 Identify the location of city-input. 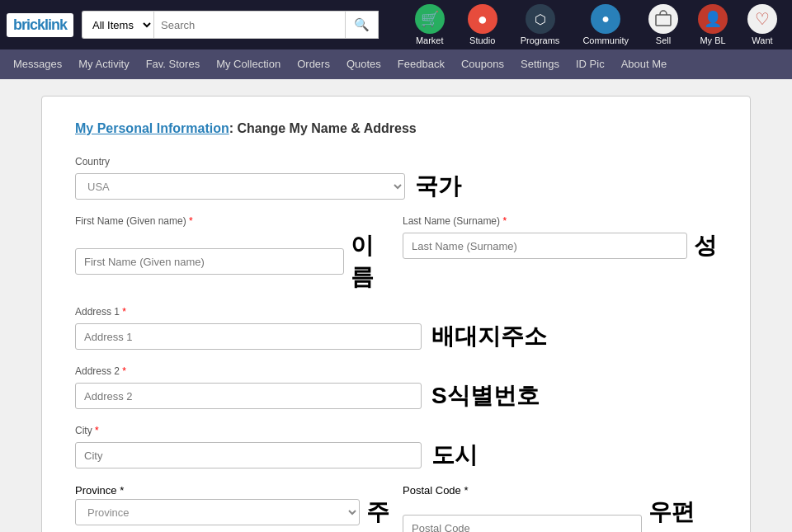
(248, 455).